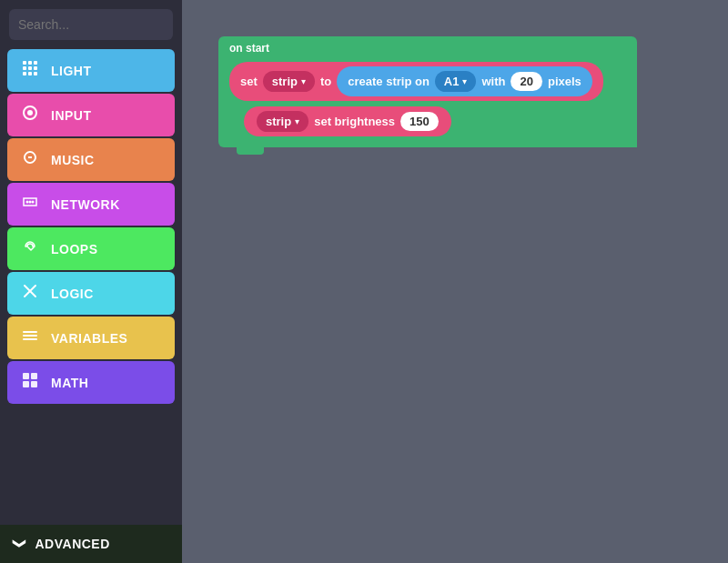 The image size is (728, 563). Describe the element at coordinates (30, 71) in the screenshot. I see `light-icon` at that location.